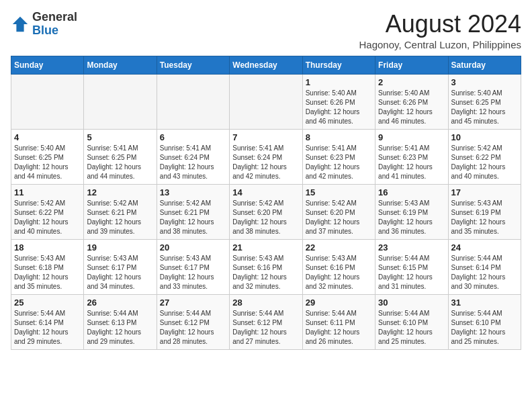 Image resolution: width=532 pixels, height=411 pixels. What do you see at coordinates (339, 64) in the screenshot?
I see `day-of-week-header: Thursday` at bounding box center [339, 64].